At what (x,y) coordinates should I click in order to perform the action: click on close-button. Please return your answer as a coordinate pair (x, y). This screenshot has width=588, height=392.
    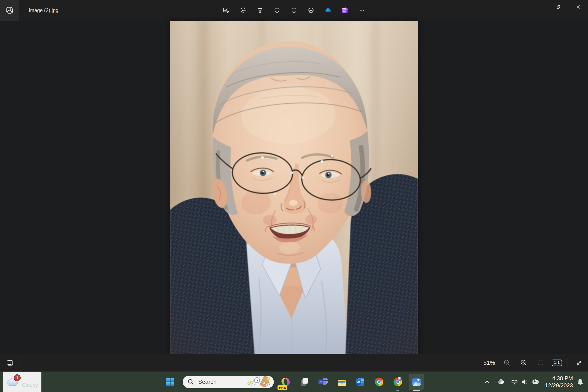
    Looking at the image, I should click on (578, 7).